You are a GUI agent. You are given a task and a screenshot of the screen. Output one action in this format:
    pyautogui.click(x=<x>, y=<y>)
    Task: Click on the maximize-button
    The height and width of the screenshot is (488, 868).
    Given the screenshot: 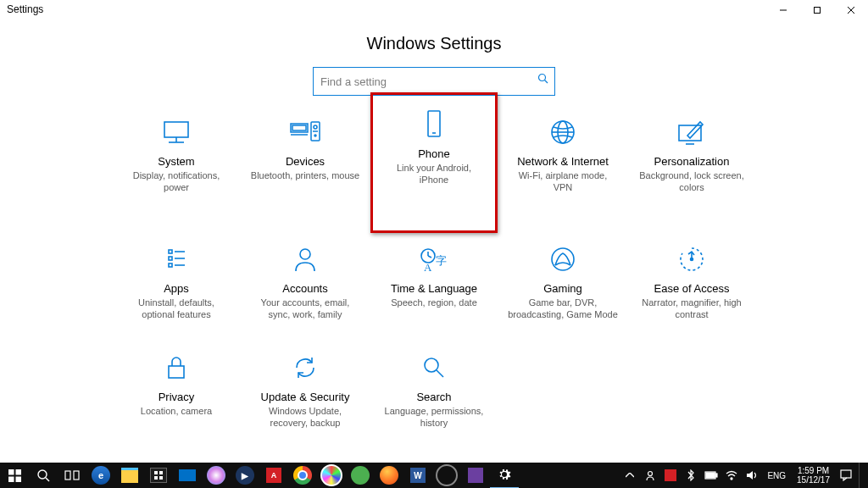 What is the action you would take?
    pyautogui.click(x=817, y=10)
    